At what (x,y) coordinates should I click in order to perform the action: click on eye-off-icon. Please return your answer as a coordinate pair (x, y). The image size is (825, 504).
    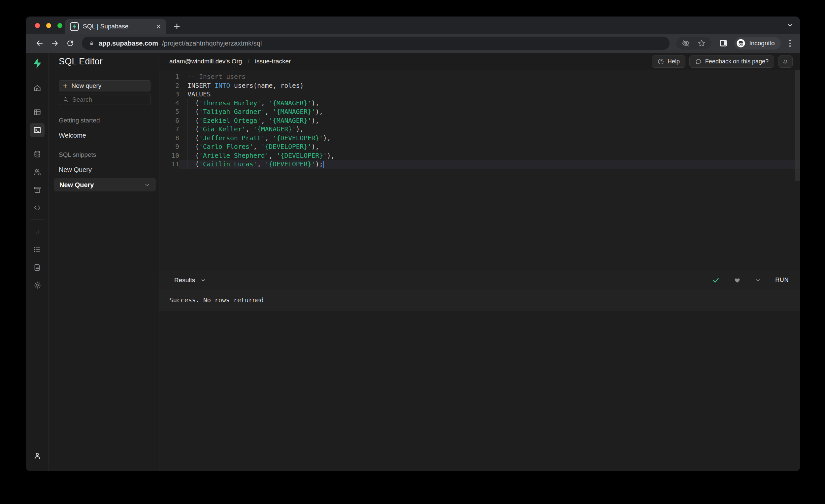
    Looking at the image, I should click on (686, 43).